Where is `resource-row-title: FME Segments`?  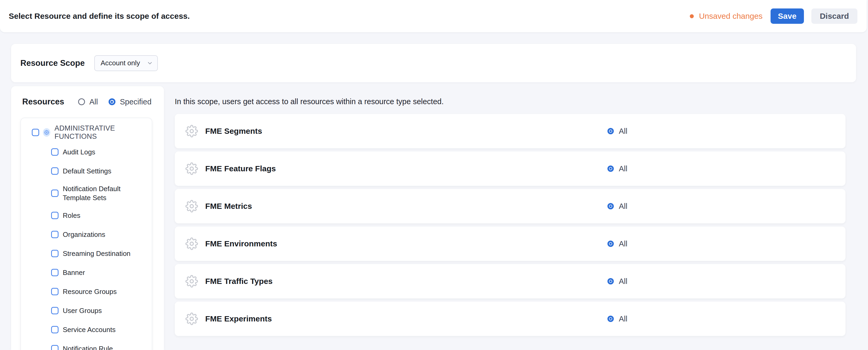
resource-row-title: FME Segments is located at coordinates (234, 131).